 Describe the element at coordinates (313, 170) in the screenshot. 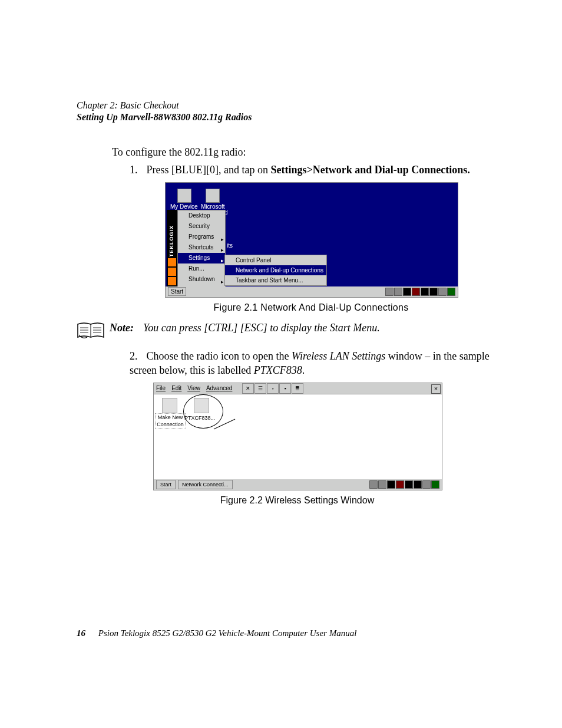

I see `step-1: 1. Press [BLUE][0], and tap on Settings>…` at that location.